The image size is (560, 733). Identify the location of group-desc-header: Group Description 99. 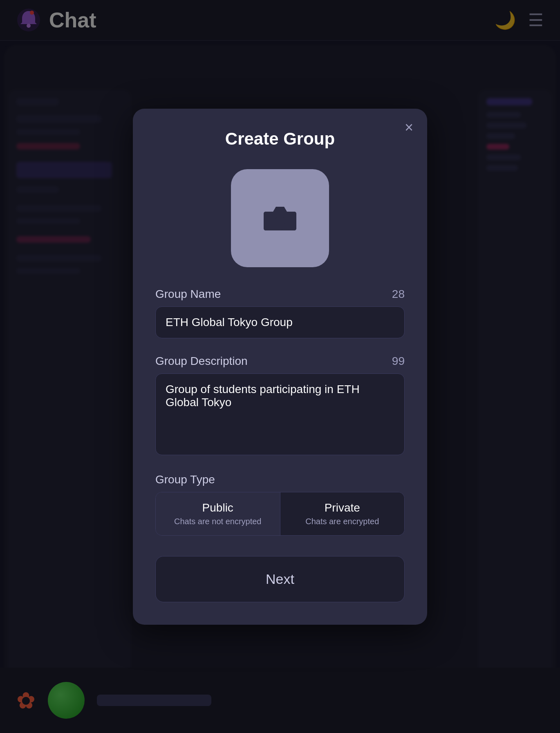
(280, 361).